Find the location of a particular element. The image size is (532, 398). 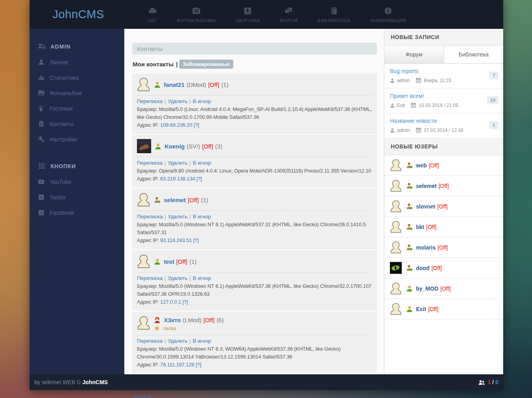

nav-item-library: БИБЛИОТЕКА is located at coordinates (334, 15).